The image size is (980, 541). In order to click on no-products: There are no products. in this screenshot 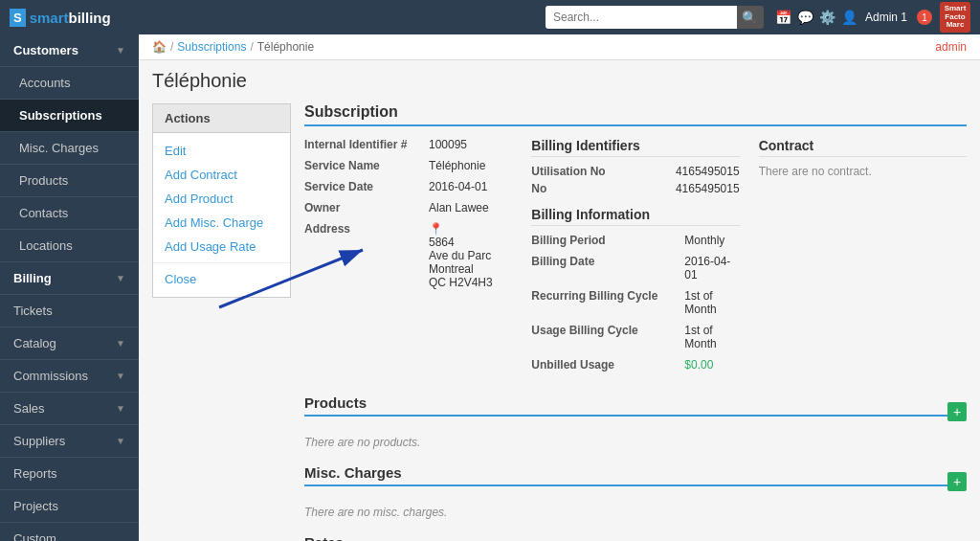, I will do `click(635, 442)`.